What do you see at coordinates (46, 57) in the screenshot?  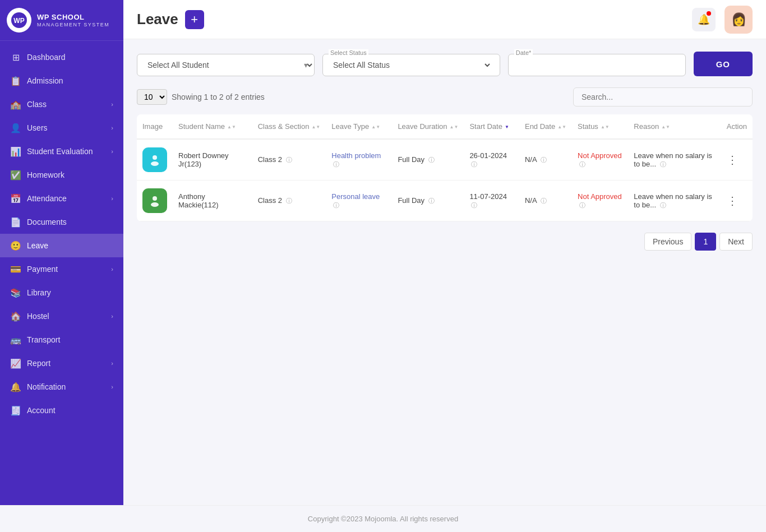 I see `dashboard-nav-label: Dashboard` at bounding box center [46, 57].